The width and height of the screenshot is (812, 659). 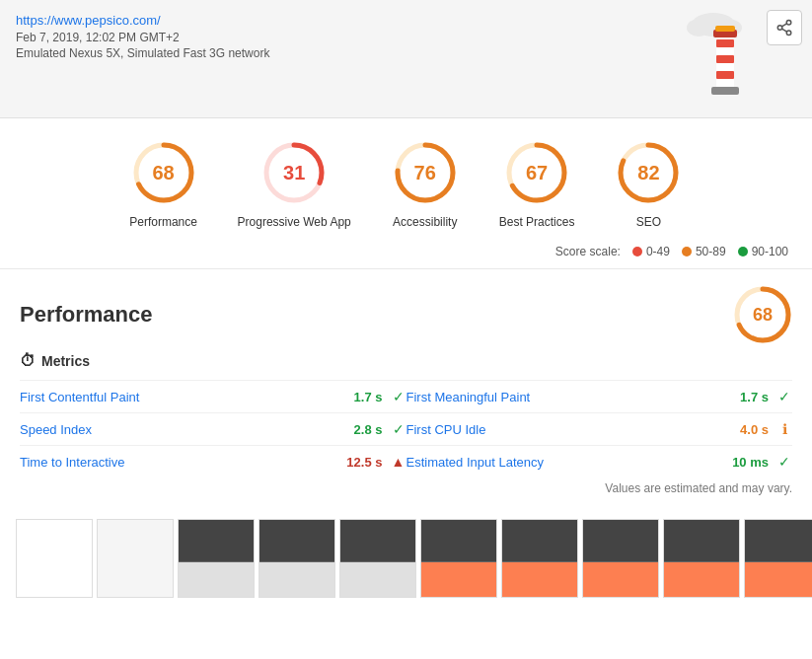 What do you see at coordinates (743, 252) in the screenshot?
I see `green-dot` at bounding box center [743, 252].